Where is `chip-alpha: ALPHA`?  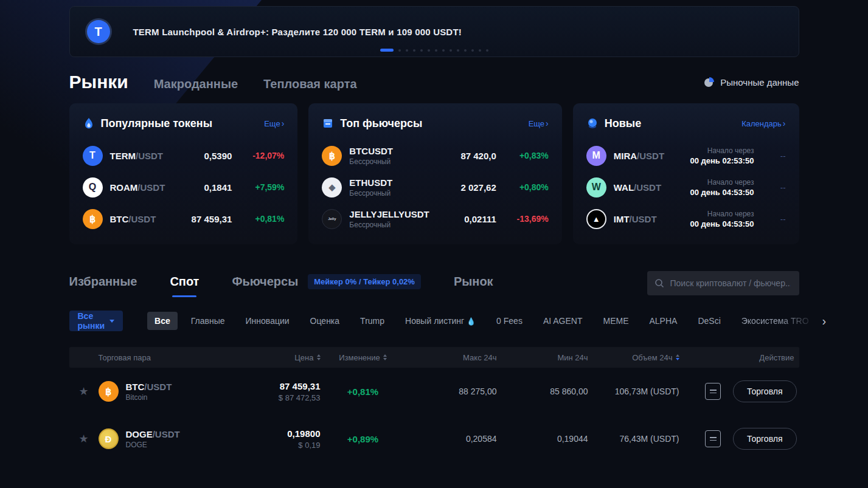 chip-alpha: ALPHA is located at coordinates (663, 321).